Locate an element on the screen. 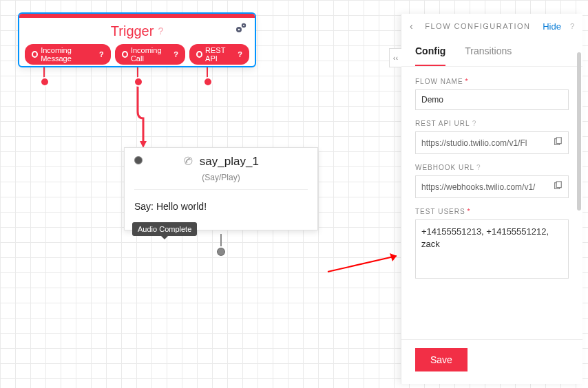 The height and width of the screenshot is (388, 588). say-play-subtype: (Say/Play) is located at coordinates (221, 182).